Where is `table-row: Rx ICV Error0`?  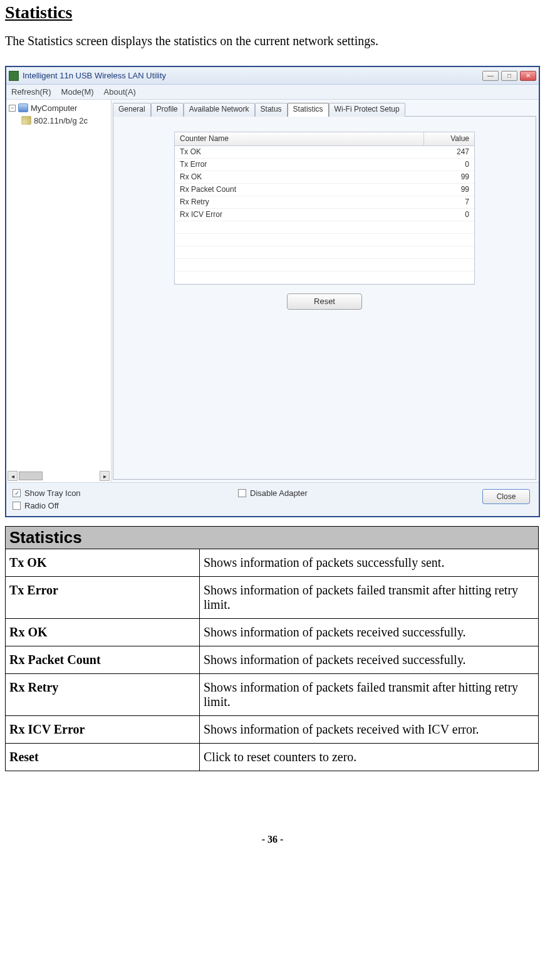 table-row: Rx ICV Error0 is located at coordinates (324, 215).